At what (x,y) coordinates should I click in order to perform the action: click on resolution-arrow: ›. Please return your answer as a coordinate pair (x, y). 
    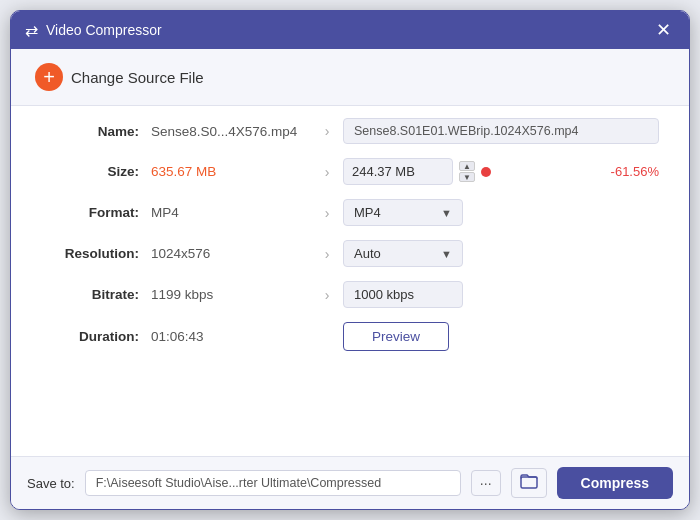
    Looking at the image, I should click on (327, 254).